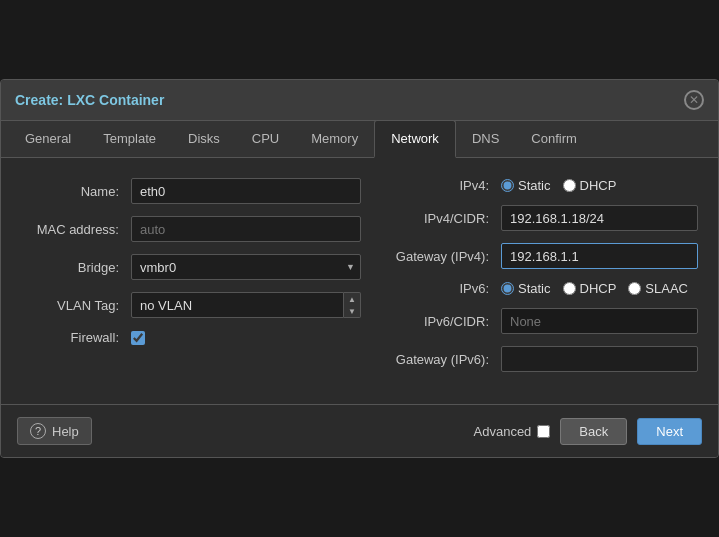 The image size is (719, 537). What do you see at coordinates (360, 100) in the screenshot?
I see `title-bar: Create: LXC Container ✕` at bounding box center [360, 100].